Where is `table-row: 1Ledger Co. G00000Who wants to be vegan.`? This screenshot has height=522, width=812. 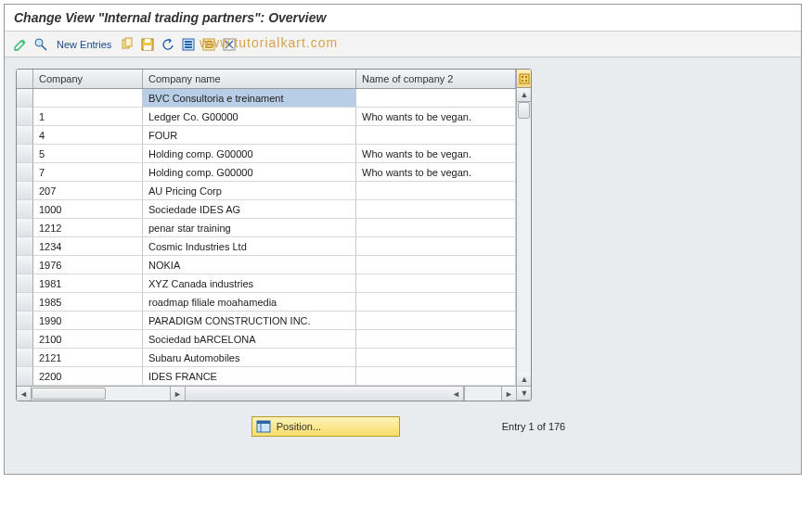 table-row: 1Ledger Co. G00000Who wants to be vegan. is located at coordinates (266, 117).